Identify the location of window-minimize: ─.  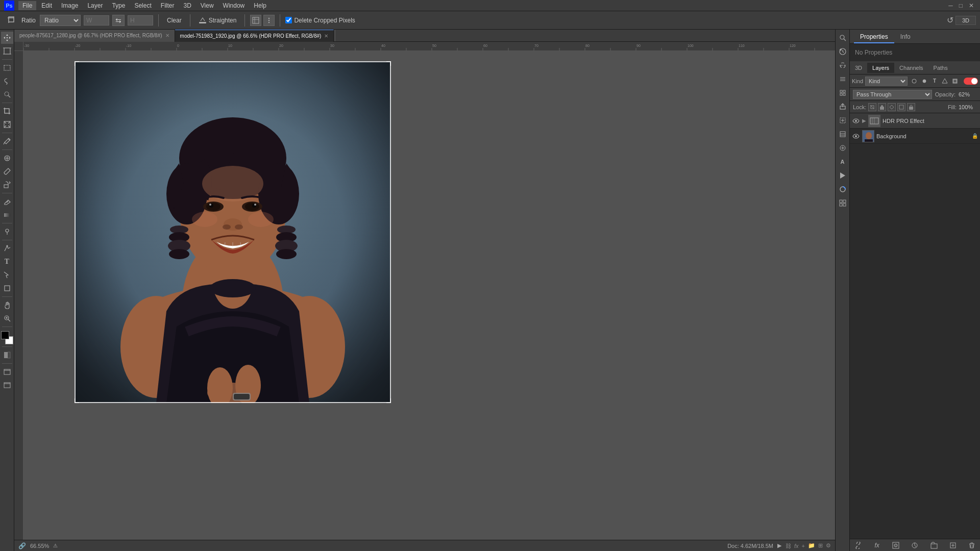
(950, 6).